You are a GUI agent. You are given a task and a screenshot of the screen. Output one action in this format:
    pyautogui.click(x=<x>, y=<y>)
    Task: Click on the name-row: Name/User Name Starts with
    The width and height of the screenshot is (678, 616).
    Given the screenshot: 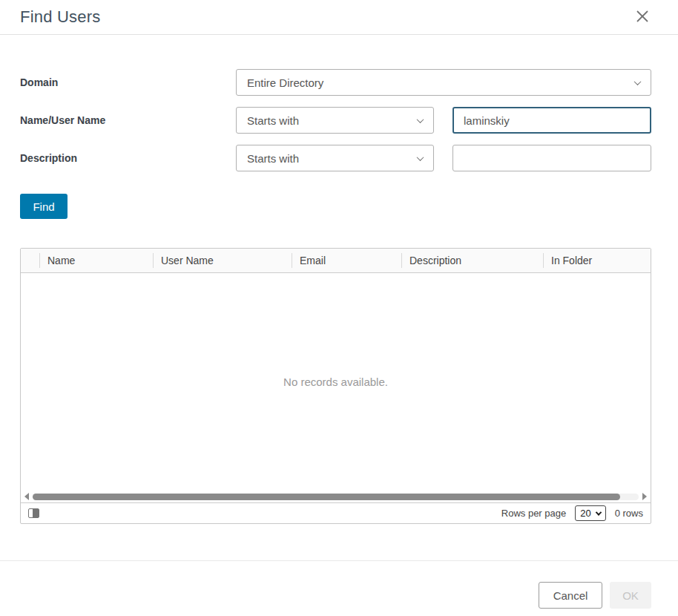 What is the action you would take?
    pyautogui.click(x=335, y=120)
    